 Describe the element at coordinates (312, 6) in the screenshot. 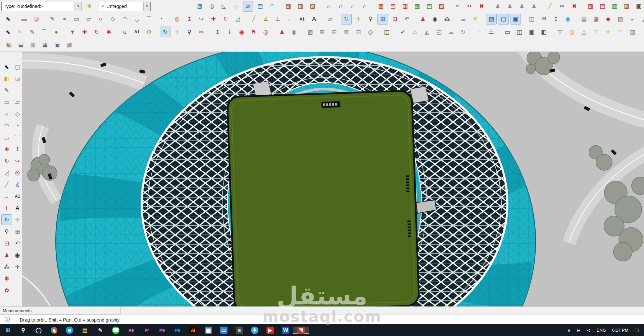

I see `warehouse-icon: ▨` at that location.